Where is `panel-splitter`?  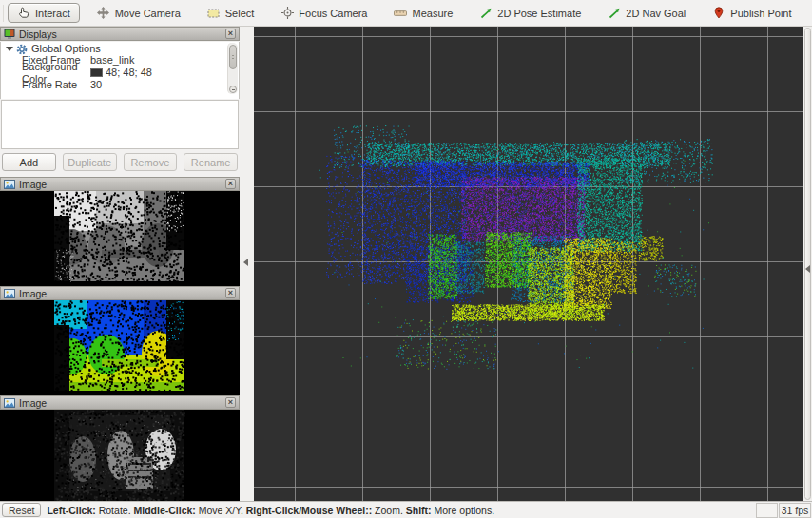
panel-splitter is located at coordinates (247, 264).